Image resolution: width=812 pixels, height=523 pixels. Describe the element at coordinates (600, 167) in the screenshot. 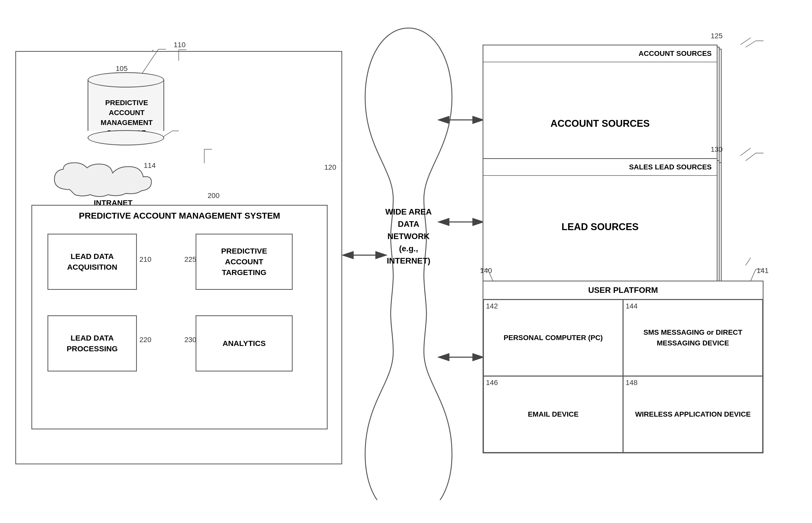

I see `sales-lead-title: SALES LEAD SOURCES` at that location.